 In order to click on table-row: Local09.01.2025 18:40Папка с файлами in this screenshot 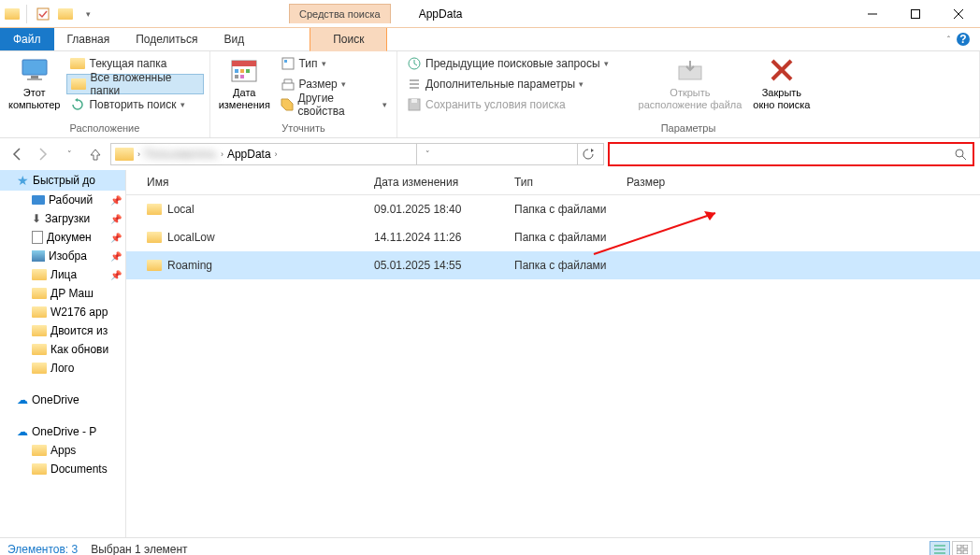, I will do `click(554, 209)`.